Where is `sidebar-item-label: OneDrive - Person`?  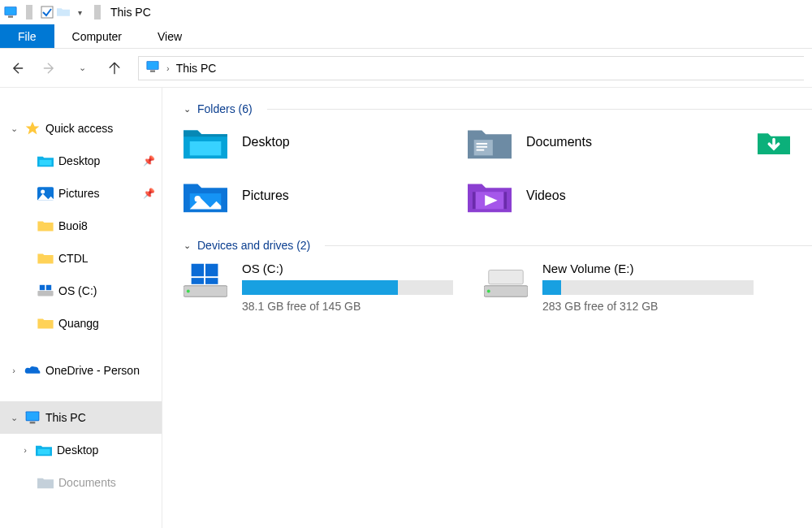
sidebar-item-label: OneDrive - Person is located at coordinates (93, 370).